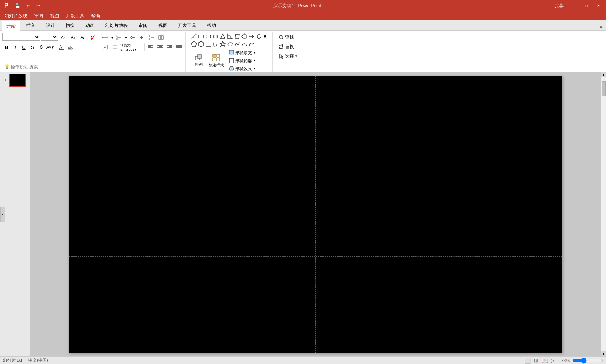 Image resolution: width=606 pixels, height=364 pixels. I want to click on shape-diamond-btn, so click(244, 36).